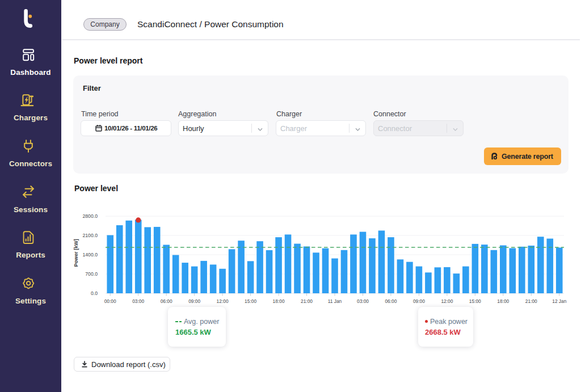 Image resolution: width=581 pixels, height=392 pixels. I want to click on svg-text: 00:00, so click(110, 301).